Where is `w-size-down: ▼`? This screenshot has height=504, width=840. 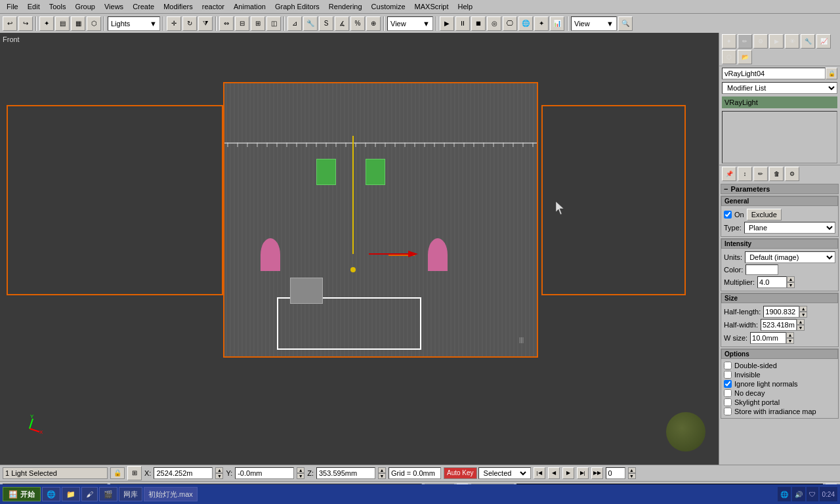 w-size-down: ▼ is located at coordinates (790, 341).